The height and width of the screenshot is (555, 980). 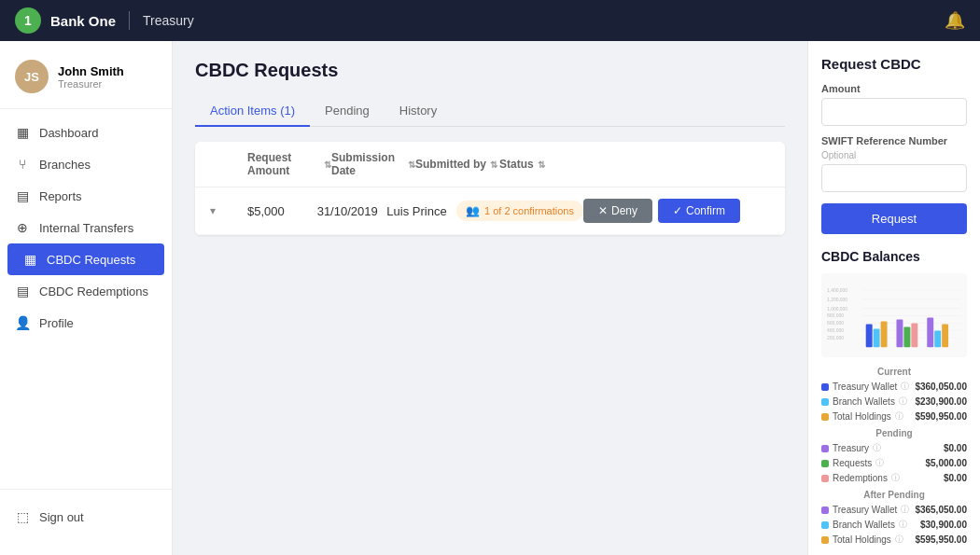 I want to click on dashboard-icon: ▦, so click(x=22, y=132).